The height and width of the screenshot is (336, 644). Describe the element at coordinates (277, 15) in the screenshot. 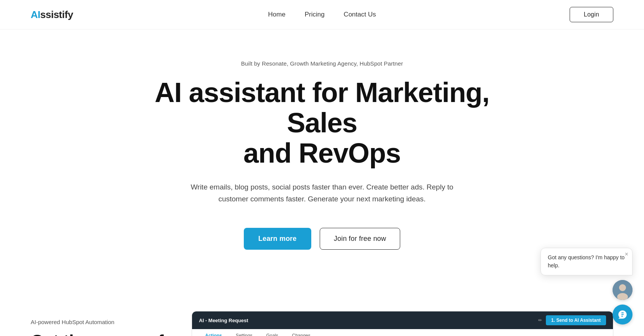

I see `nav-home: Home` at that location.